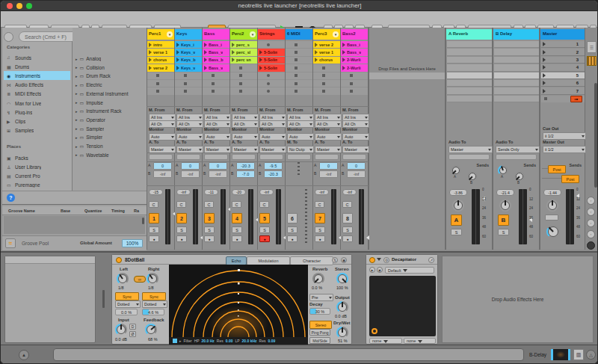 The height and width of the screenshot is (364, 598). Describe the element at coordinates (216, 67) in the screenshot. I see `clip-slot: Bass_v` at that location.